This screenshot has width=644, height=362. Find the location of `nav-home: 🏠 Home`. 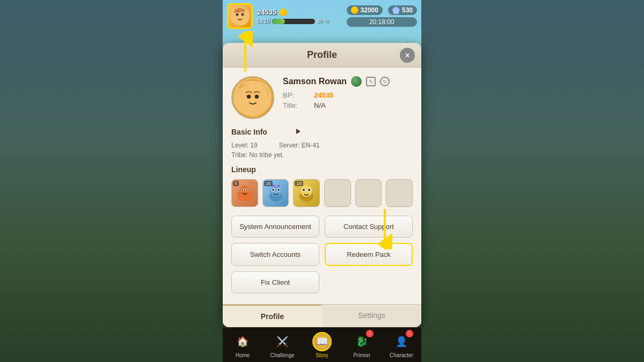

nav-home: 🏠 Home is located at coordinates (243, 345).